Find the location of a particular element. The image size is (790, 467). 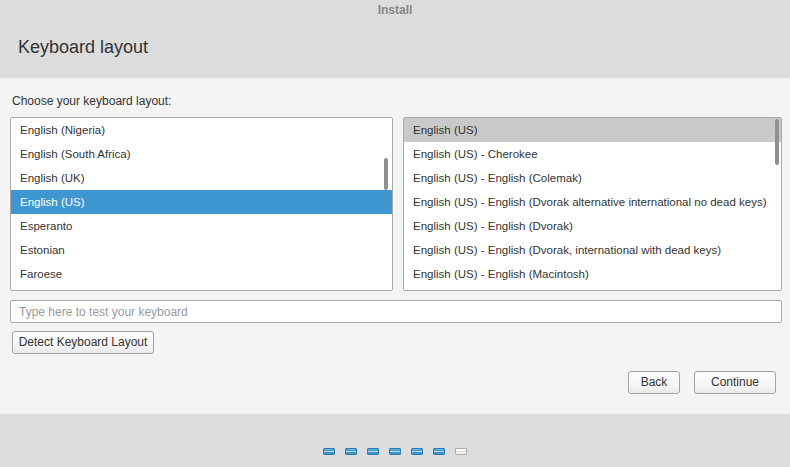

list-item: English (US) - English (Macintosh) is located at coordinates (592, 274).